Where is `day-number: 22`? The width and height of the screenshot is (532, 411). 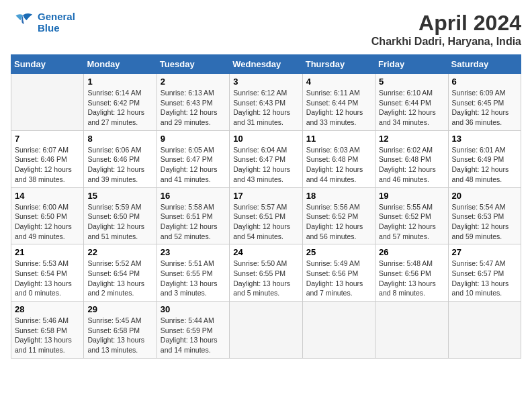
day-number: 22 is located at coordinates (120, 253).